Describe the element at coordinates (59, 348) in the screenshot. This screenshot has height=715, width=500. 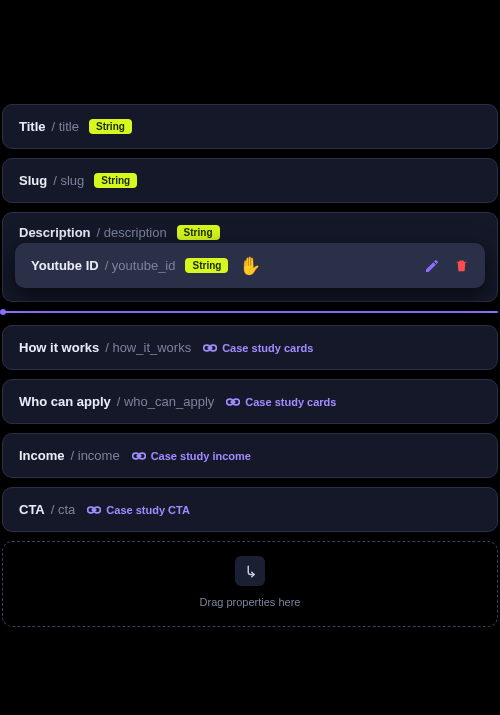
I see `field-label: How it works` at that location.